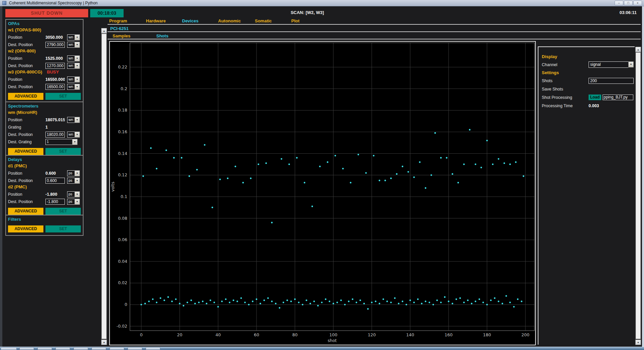 The image size is (644, 350). What do you see at coordinates (104, 186) in the screenshot?
I see `sidebar-scrollbar: ▲ ▼` at bounding box center [104, 186].